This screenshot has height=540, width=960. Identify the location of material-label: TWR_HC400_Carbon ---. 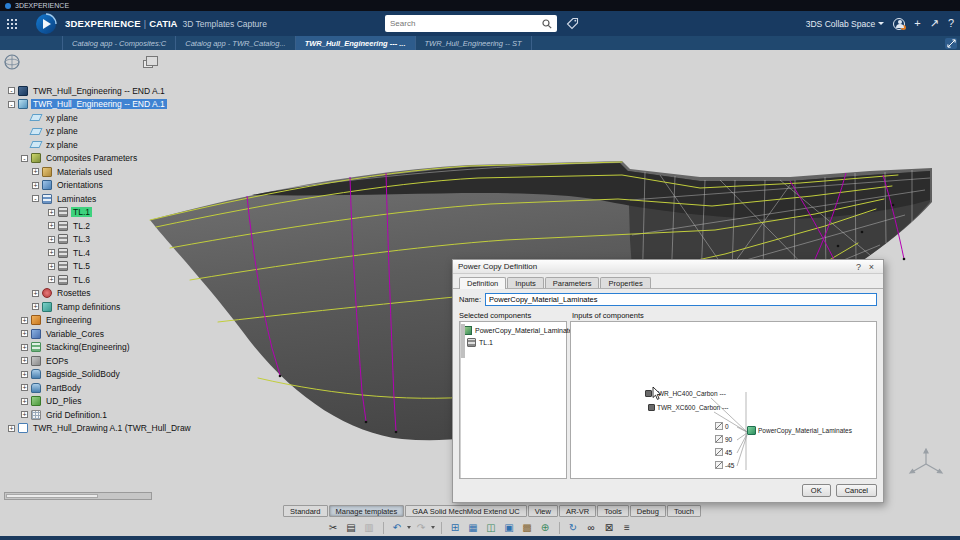
(690, 394).